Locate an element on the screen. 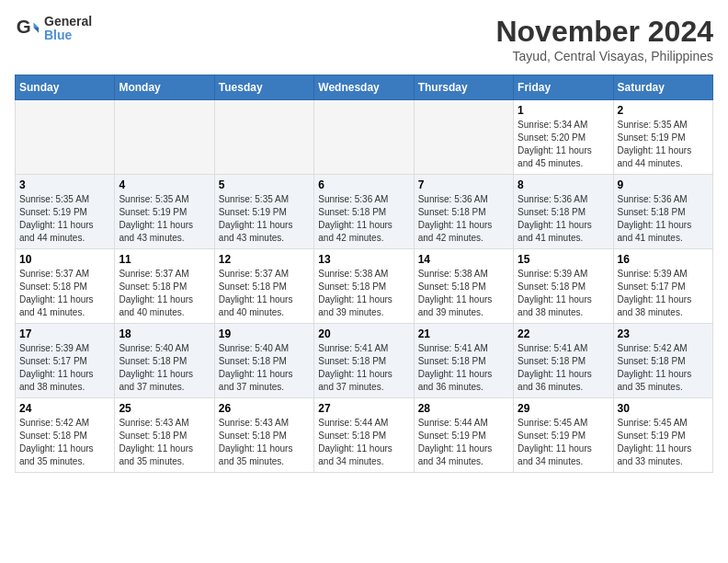 Image resolution: width=728 pixels, height=563 pixels. day-header-sunday: Sunday is located at coordinates (65, 88).